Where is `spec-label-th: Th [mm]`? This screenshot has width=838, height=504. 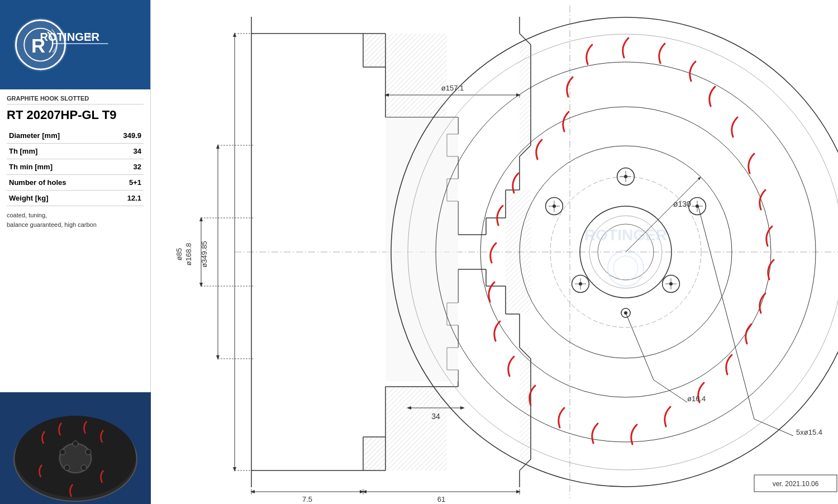 spec-label-th: Th [mm] is located at coordinates (45, 151).